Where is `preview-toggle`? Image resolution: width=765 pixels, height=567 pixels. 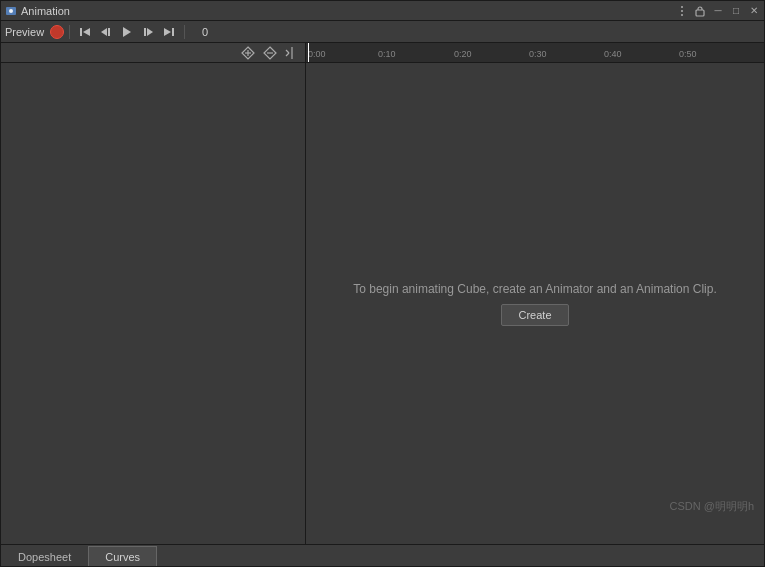 preview-toggle is located at coordinates (57, 32).